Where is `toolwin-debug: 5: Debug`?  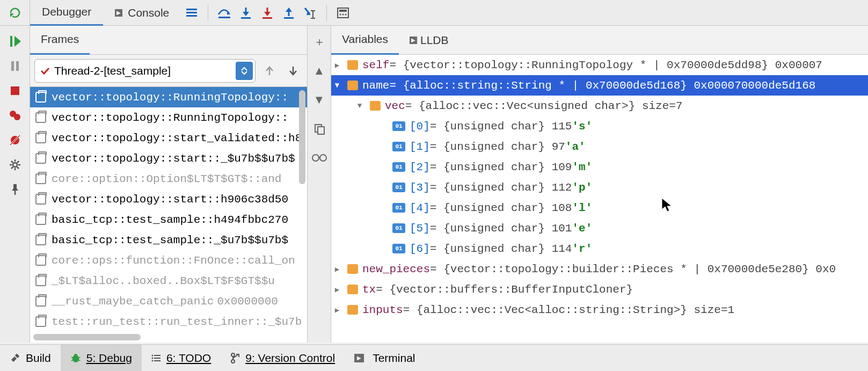 toolwin-debug: 5: Debug is located at coordinates (101, 358).